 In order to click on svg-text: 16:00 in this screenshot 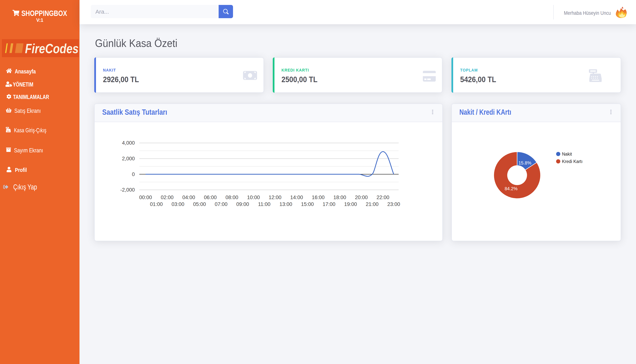, I will do `click(318, 198)`.